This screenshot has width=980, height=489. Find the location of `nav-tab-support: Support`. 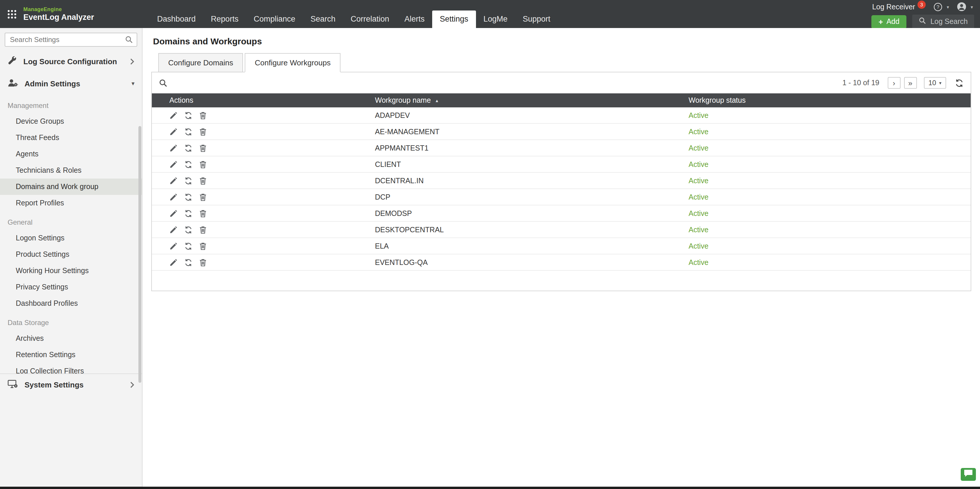

nav-tab-support: Support is located at coordinates (536, 19).